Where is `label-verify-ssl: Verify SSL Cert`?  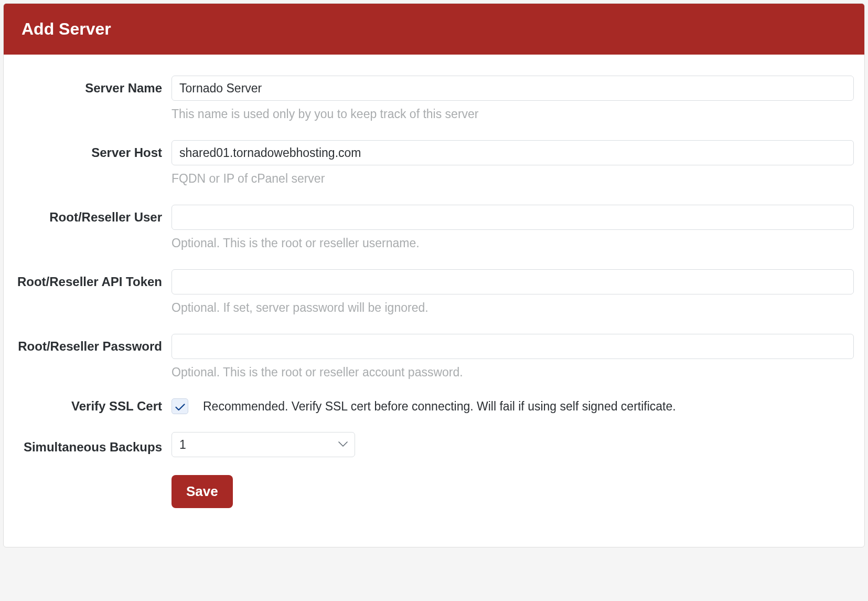 label-verify-ssl: Verify SSL Cert is located at coordinates (93, 406).